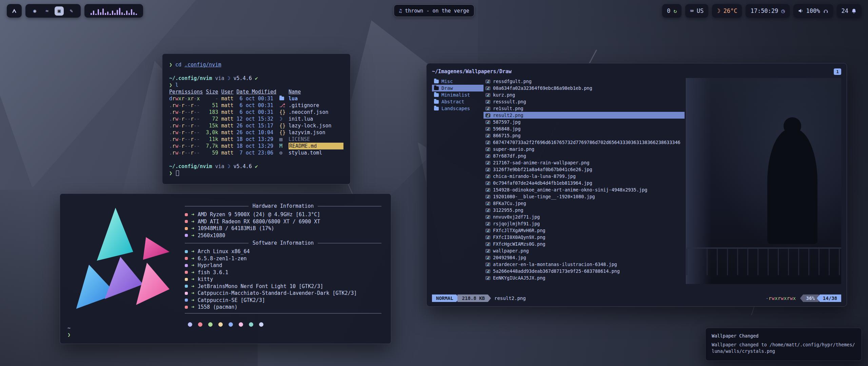 The image size is (868, 366). I want to click on weather-pill: ☽ 26°C, so click(727, 11).